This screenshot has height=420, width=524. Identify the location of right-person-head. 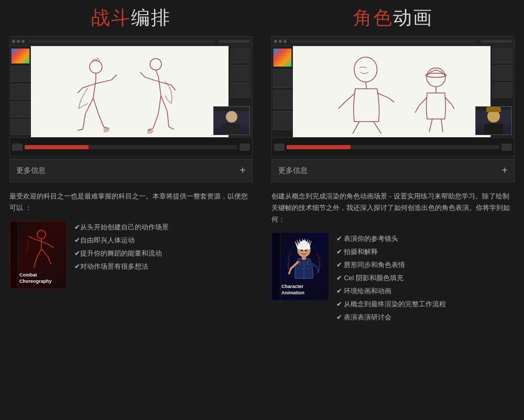
(494, 116).